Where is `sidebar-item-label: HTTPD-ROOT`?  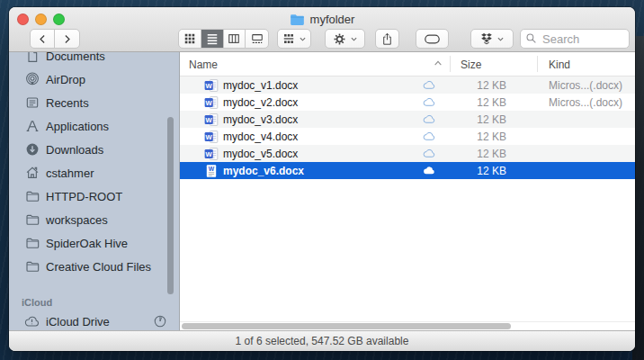
sidebar-item-label: HTTPD-ROOT is located at coordinates (85, 196).